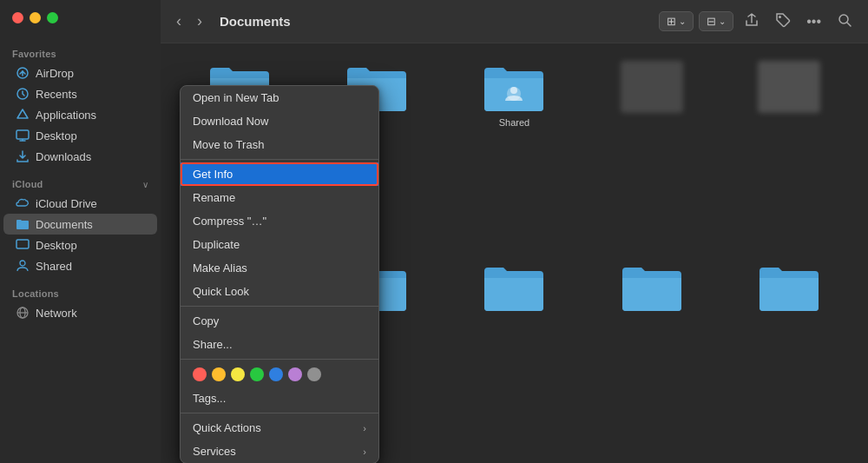  What do you see at coordinates (712, 21) in the screenshot?
I see `grid2-icon: ⊟` at bounding box center [712, 21].